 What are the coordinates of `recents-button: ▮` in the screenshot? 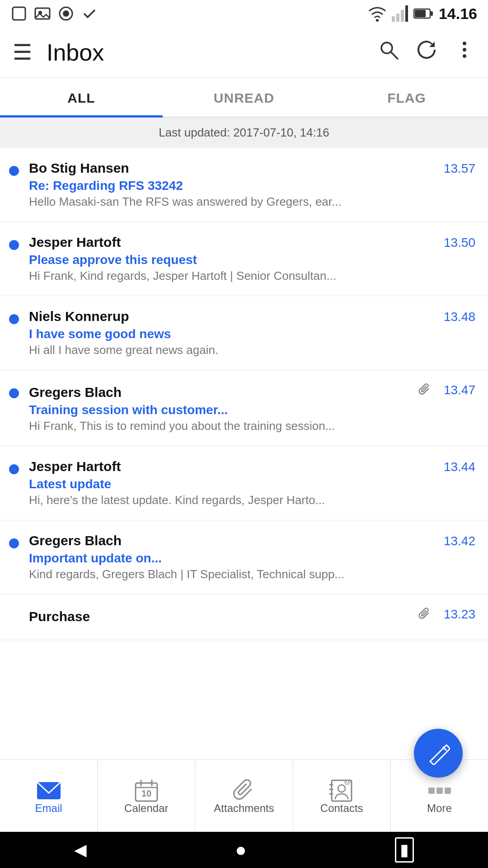 It's located at (404, 850).